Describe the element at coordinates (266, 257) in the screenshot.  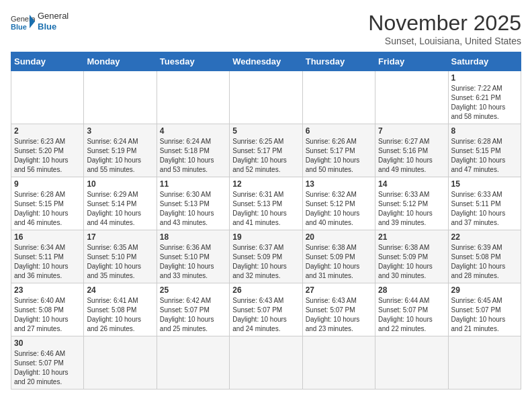
I see `calendar-cell: 19Sunrise: 6:37 AM Sunset: 5:09 PM Dayli…` at that location.